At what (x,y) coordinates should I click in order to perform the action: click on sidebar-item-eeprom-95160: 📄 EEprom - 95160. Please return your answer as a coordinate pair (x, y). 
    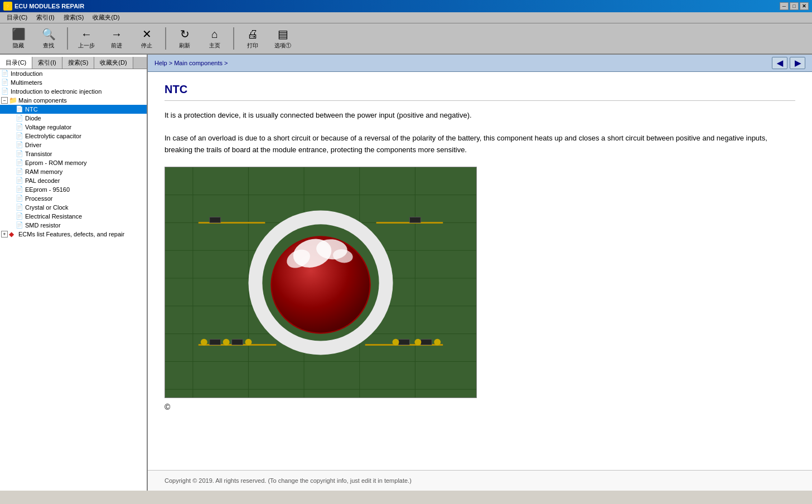
    Looking at the image, I should click on (74, 190).